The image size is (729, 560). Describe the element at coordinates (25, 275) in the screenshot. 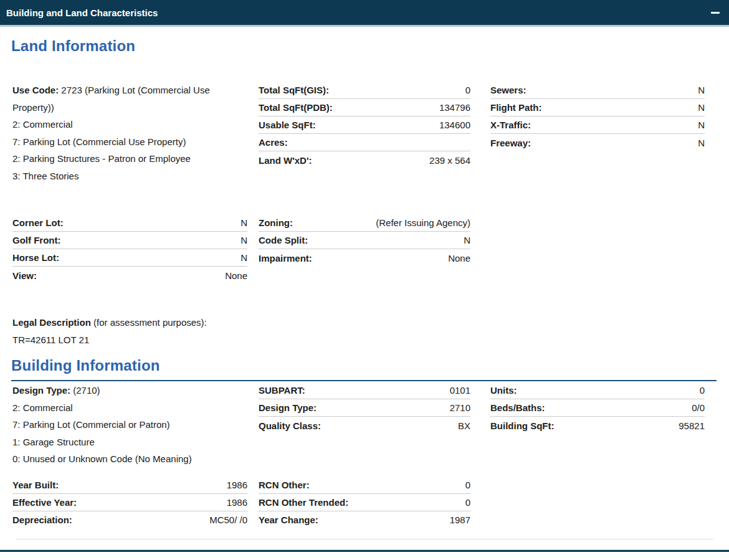

I see `field-label: View:` at that location.